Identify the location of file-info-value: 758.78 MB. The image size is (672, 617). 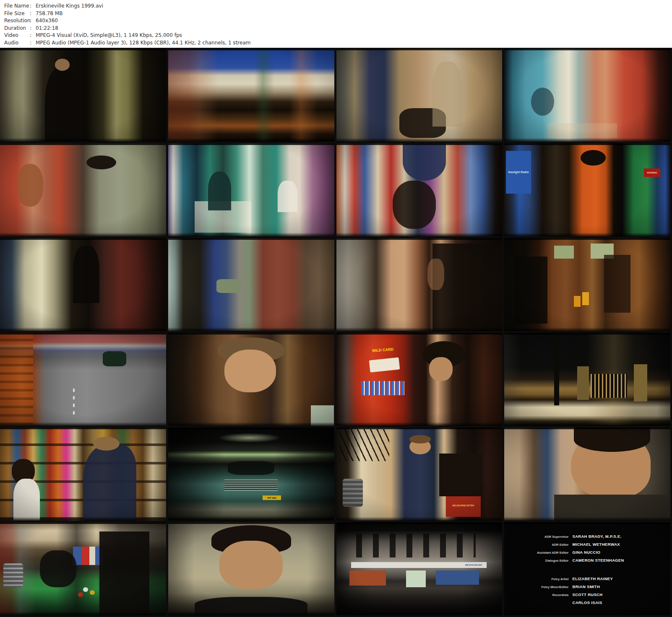
(354, 14).